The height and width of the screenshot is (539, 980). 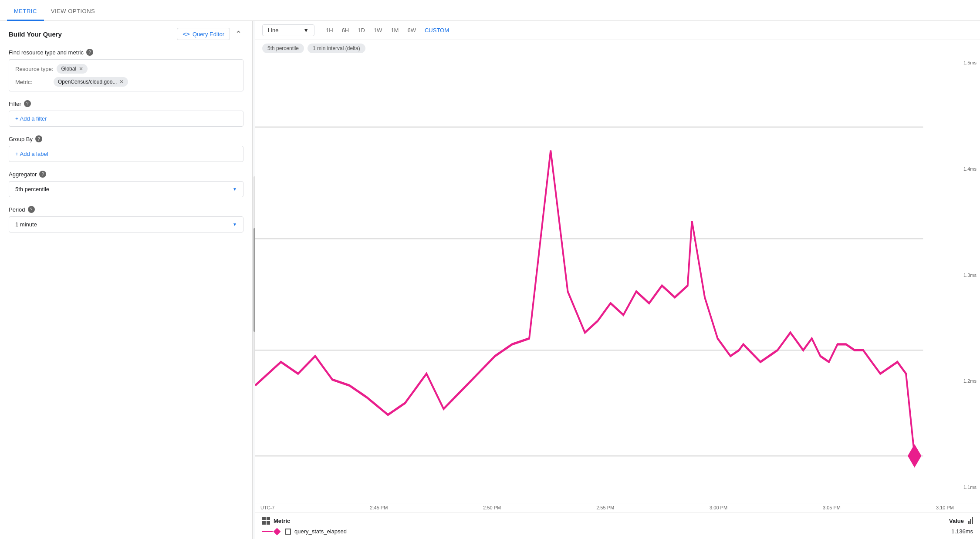 What do you see at coordinates (306, 30) in the screenshot?
I see `chart-type-arrow-icon: ▼` at bounding box center [306, 30].